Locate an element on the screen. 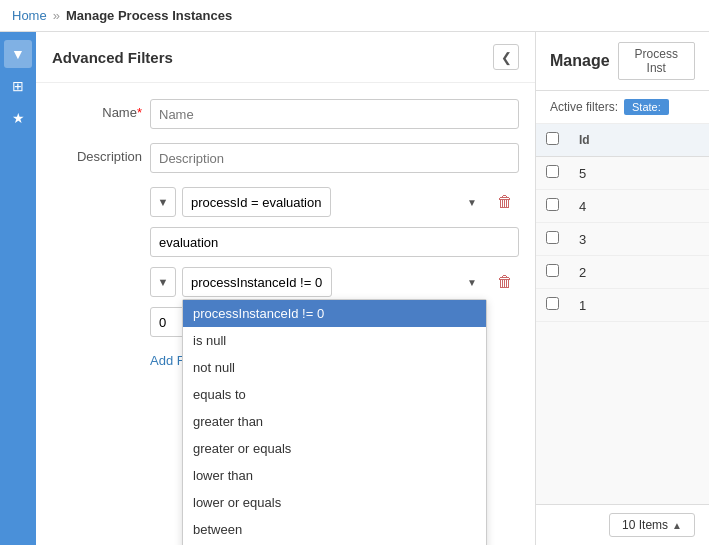 Image resolution: width=709 pixels, height=545 pixels. description-row: Description is located at coordinates (286, 158).